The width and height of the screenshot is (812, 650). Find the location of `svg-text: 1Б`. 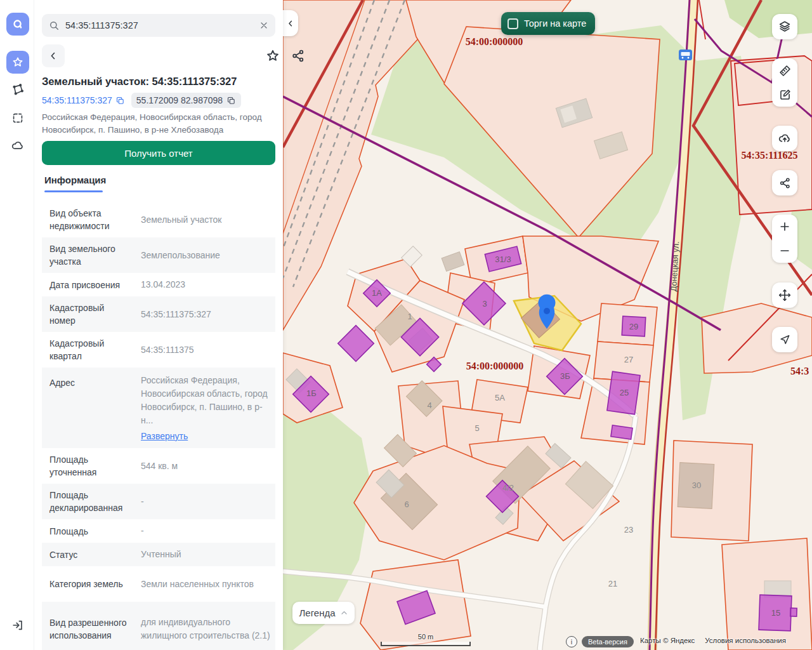

svg-text: 1Б is located at coordinates (311, 394).